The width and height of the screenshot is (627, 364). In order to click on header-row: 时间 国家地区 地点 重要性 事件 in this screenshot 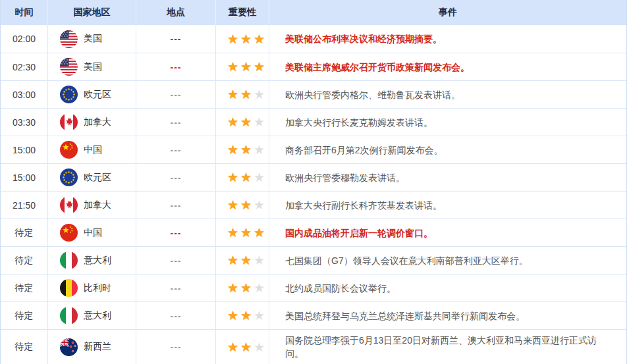, I will do `click(314, 13)`.